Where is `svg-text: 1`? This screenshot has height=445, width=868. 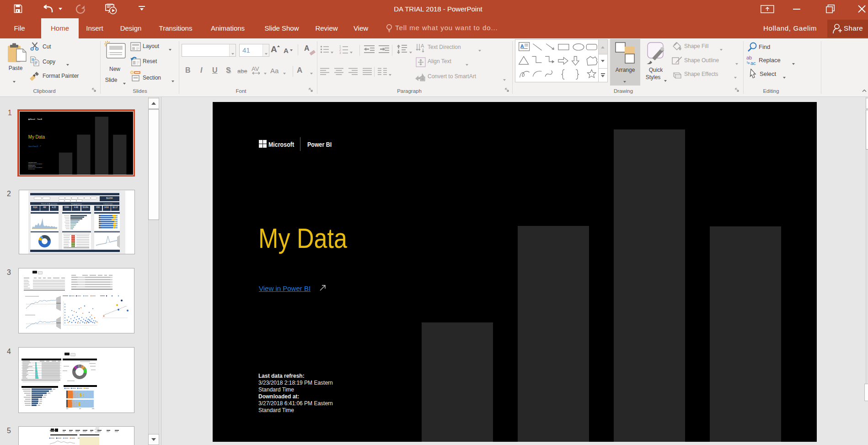
svg-text: 1 is located at coordinates (340, 47).